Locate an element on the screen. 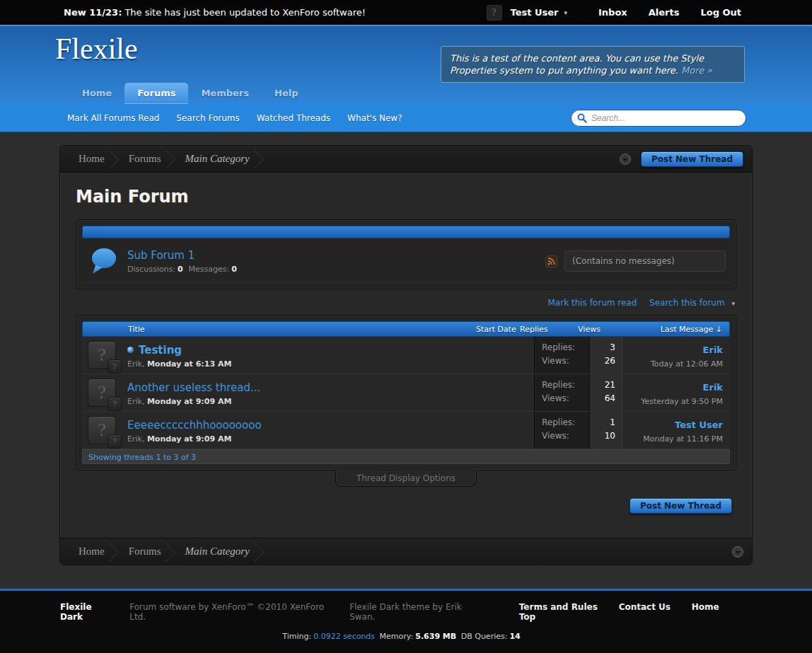 The height and width of the screenshot is (653, 812). style-chooser-link: Flexile Dark is located at coordinates (87, 612).